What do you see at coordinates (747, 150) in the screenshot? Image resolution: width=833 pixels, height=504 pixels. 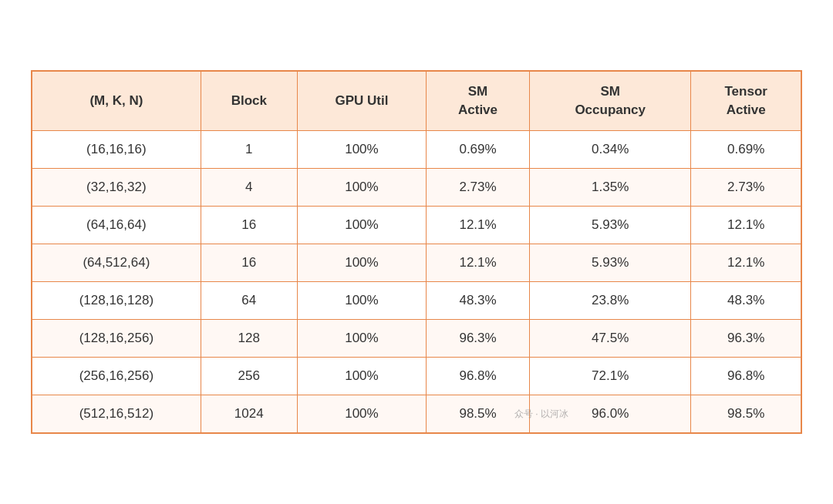 I see `cell-tensor-active: 0.69%` at bounding box center [747, 150].